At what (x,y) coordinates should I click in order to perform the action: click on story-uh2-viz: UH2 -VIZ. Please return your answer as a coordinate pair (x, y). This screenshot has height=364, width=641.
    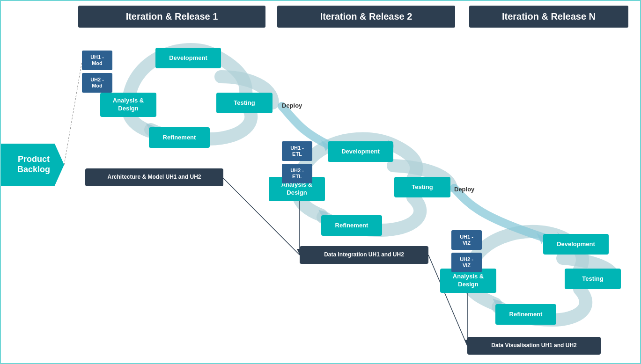
    Looking at the image, I should click on (466, 262).